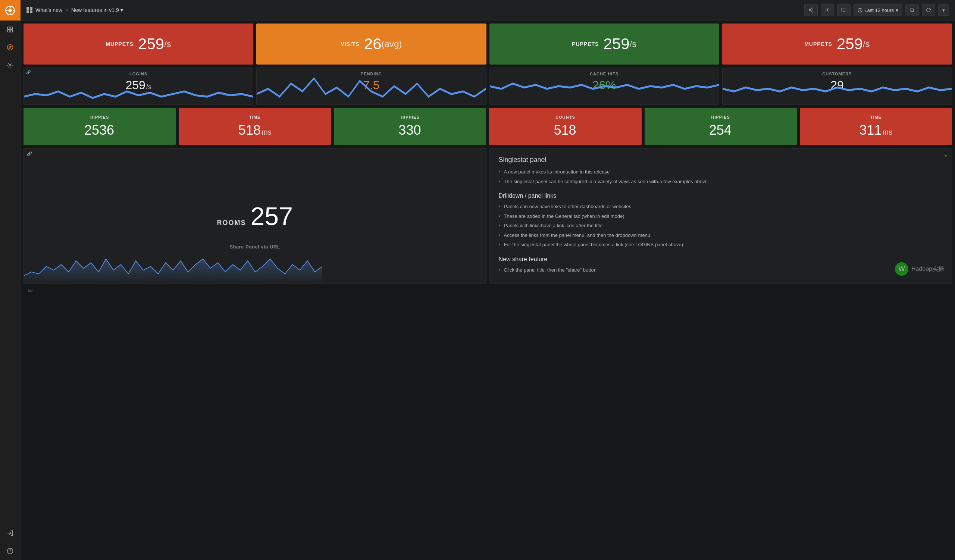  Describe the element at coordinates (850, 44) in the screenshot. I see `muppets-value-2: 259` at that location.